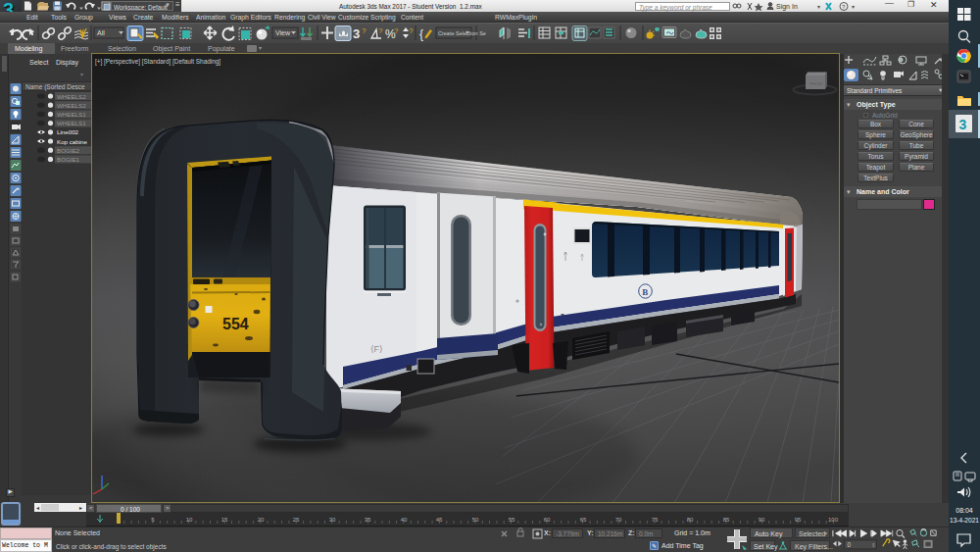 This screenshot has height=552, width=980. What do you see at coordinates (476, 520) in the screenshot?
I see `svg-text: 50` at bounding box center [476, 520].